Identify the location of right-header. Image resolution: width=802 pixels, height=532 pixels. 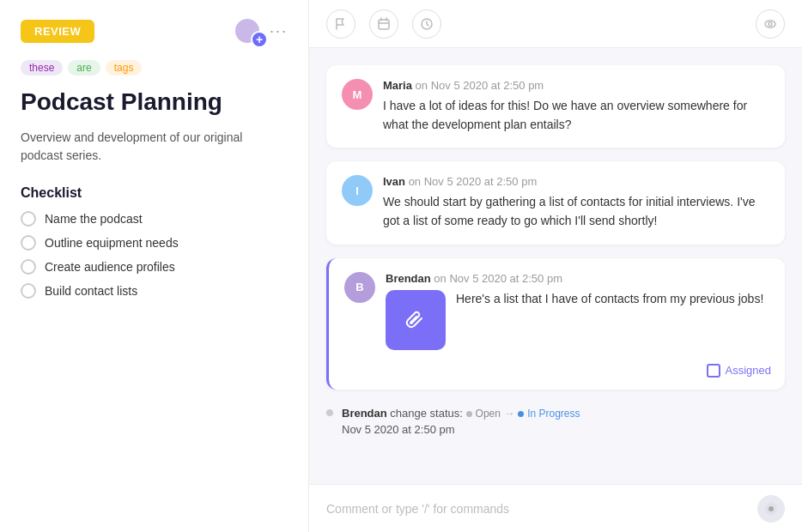
(556, 24).